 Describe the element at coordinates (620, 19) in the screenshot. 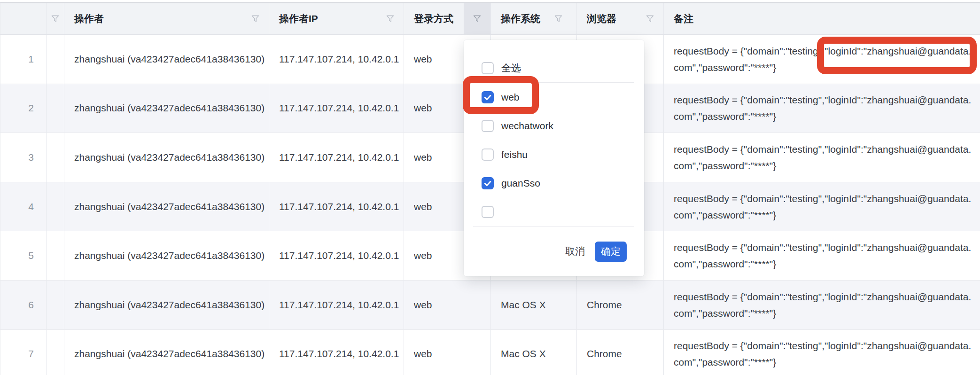

I see `header-cell-browser: 浏览器` at that location.